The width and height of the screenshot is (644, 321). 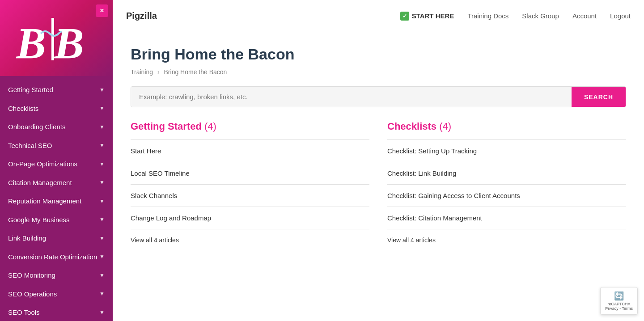 What do you see at coordinates (141, 16) in the screenshot?
I see `site-title: Pigzilla` at bounding box center [141, 16].